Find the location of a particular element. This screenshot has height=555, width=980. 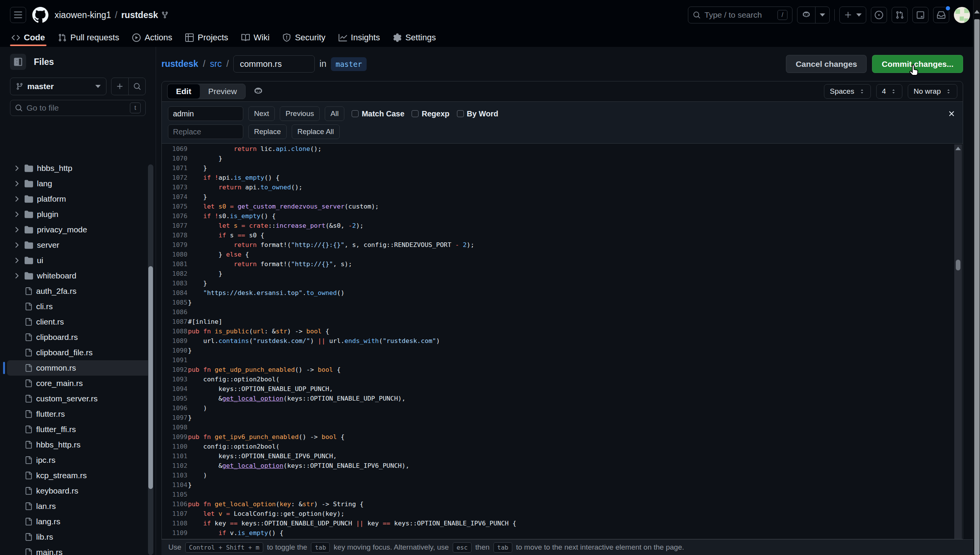

code-line: 1084 "https://desk.ersansi.top".to_owned… is located at coordinates (562, 293).